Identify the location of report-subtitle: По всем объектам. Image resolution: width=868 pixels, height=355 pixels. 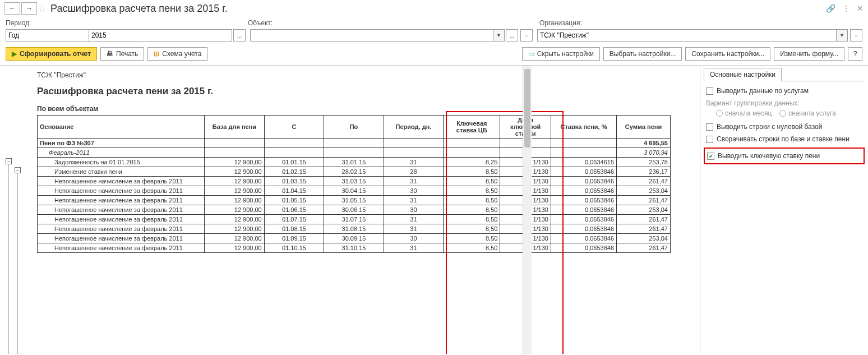
(366, 109).